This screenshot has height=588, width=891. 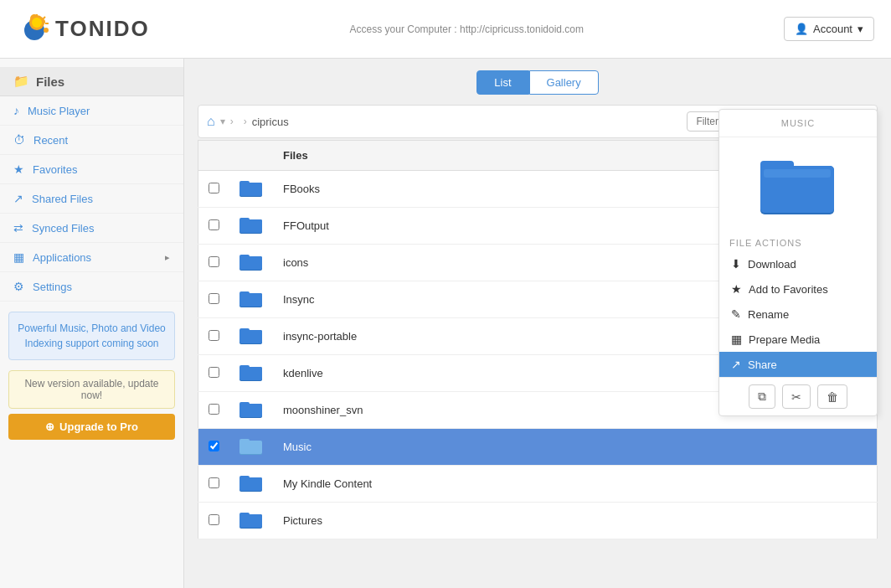 What do you see at coordinates (564, 82) in the screenshot?
I see `gallery-view-button: Gallery` at bounding box center [564, 82].